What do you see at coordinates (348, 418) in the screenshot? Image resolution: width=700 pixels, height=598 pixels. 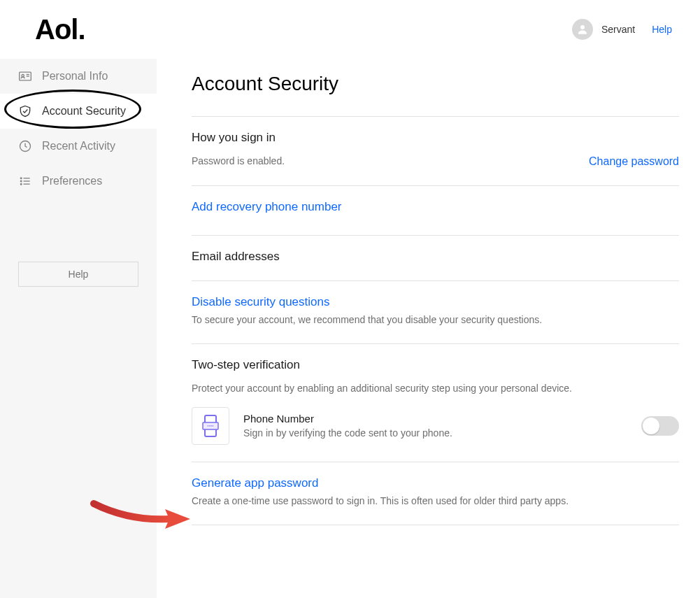 I see `tsv-method-title: Phone Number` at bounding box center [348, 418].